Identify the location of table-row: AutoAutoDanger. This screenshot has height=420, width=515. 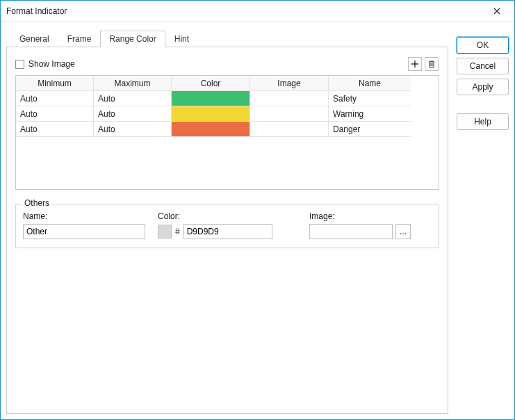
(227, 129).